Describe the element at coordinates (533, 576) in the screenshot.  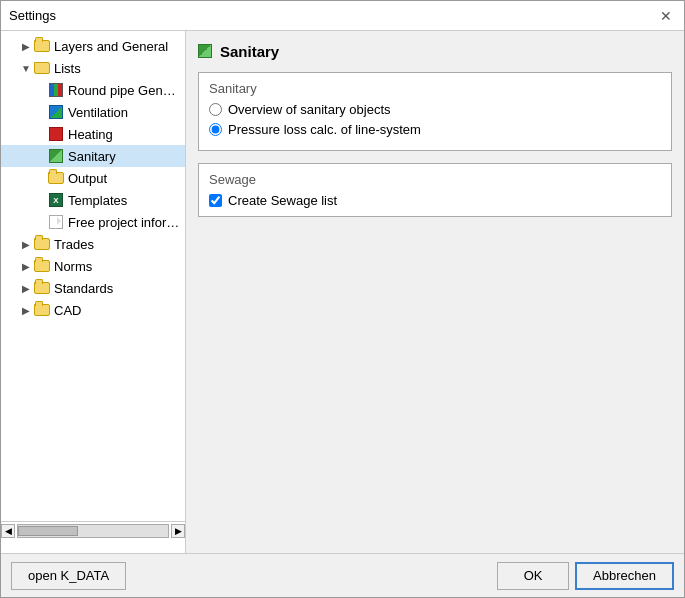
I see `ok-button: OK` at that location.